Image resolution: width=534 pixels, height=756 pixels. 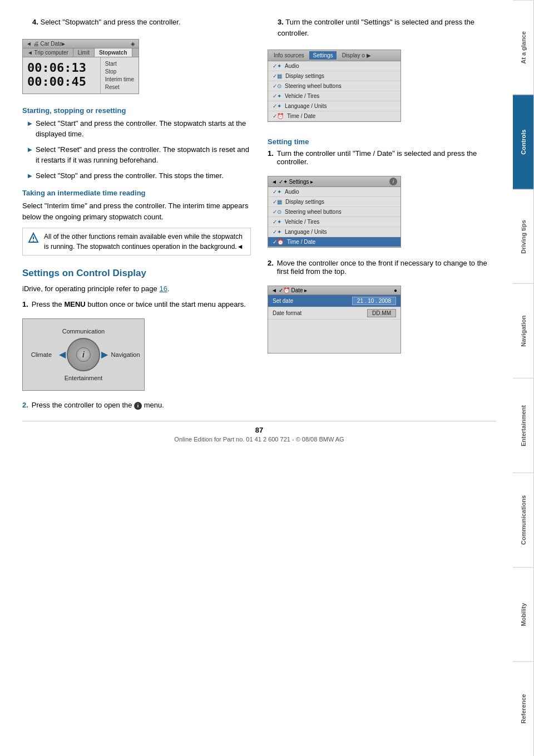 I want to click on sw-tab-trip: ◄ Trip computer, so click(x=48, y=52).